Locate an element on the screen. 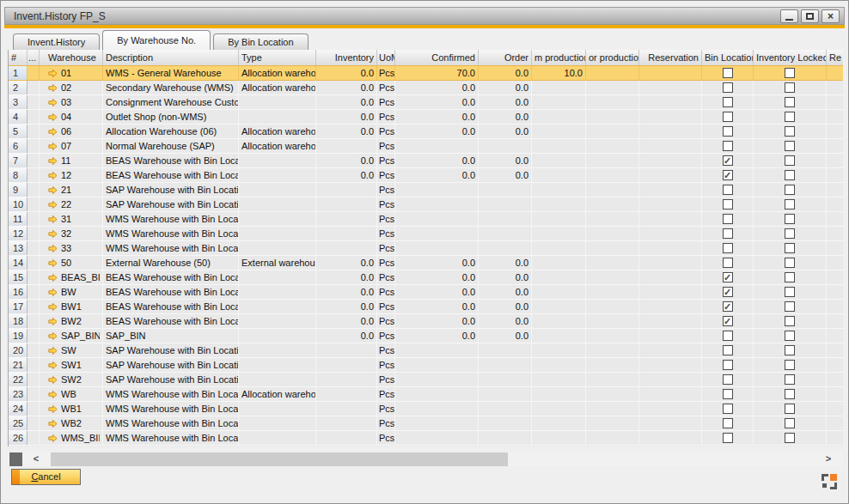 Image resolution: width=849 pixels, height=504 pixels. tab-by-warehouse-no: By Warehouse No. is located at coordinates (156, 39).